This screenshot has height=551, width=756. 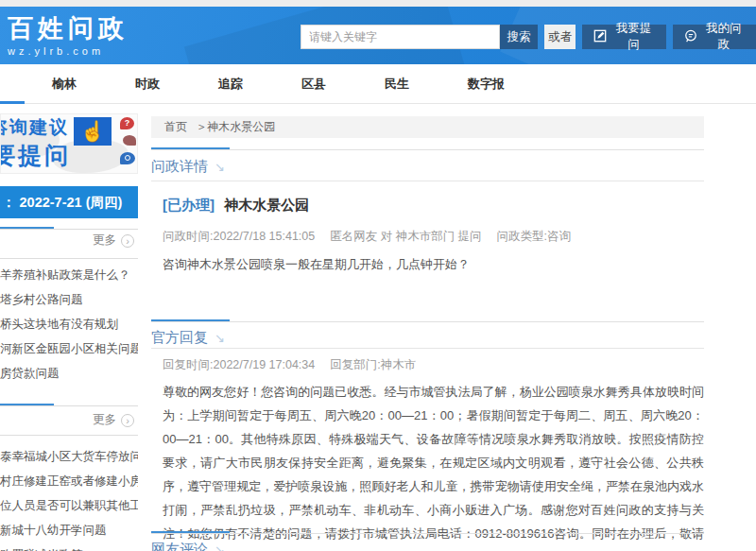 I want to click on inquiry-question: 咨询神木水景公园喷泉一般在星期几开始，几点钟开始？, so click(x=433, y=265).